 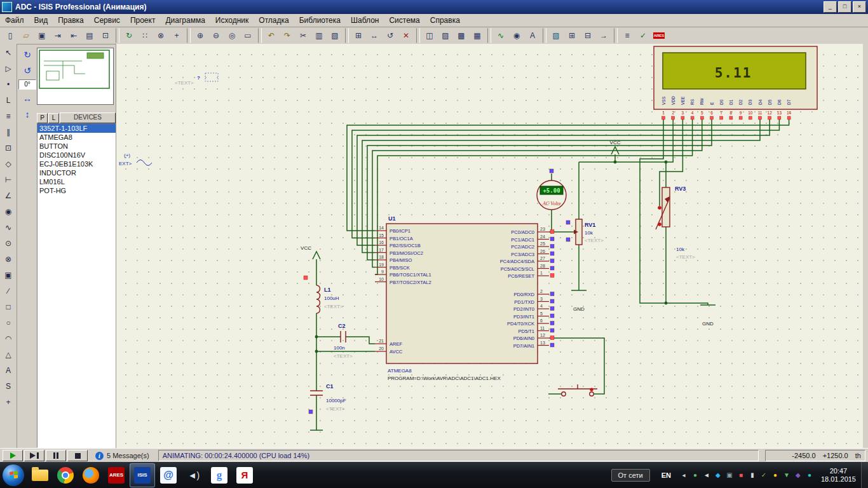 I want to click on mark-output-area-icon: ⊡, so click(x=105, y=36).